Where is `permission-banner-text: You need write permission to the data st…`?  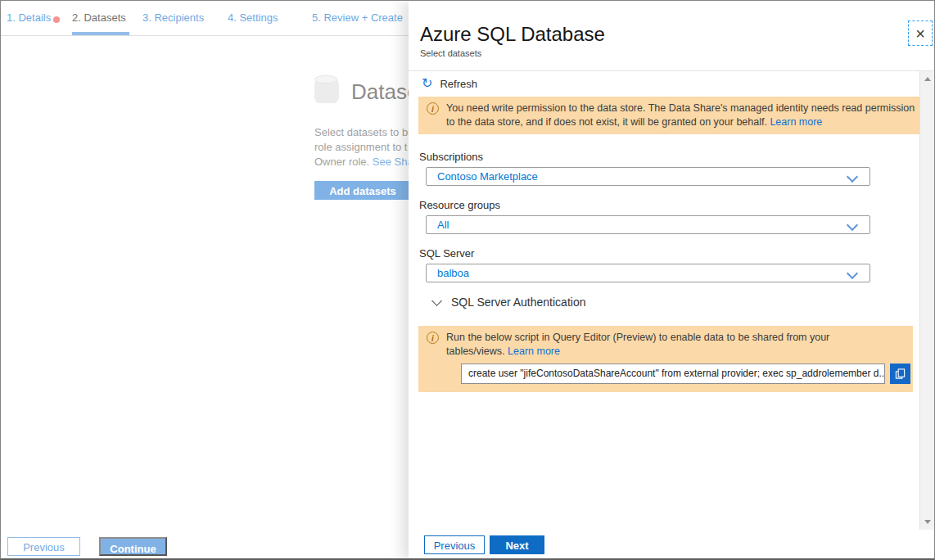 permission-banner-text: You need write permission to the data st… is located at coordinates (684, 115).